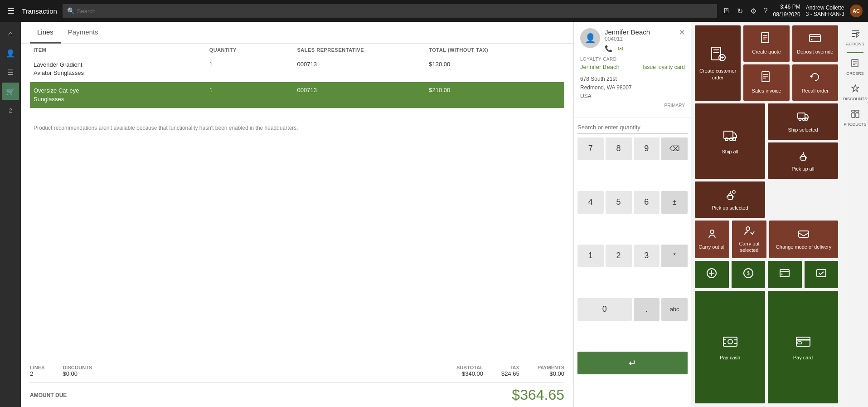  I want to click on tab-lines: Lines, so click(45, 33).